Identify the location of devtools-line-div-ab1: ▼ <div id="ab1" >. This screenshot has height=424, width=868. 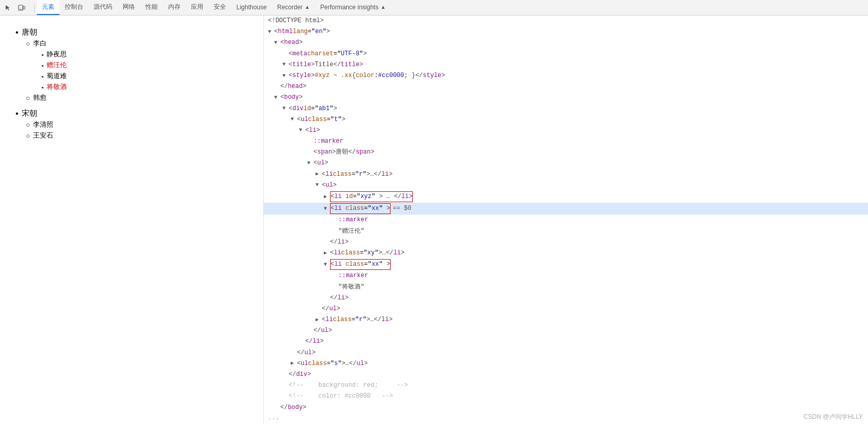
(566, 109).